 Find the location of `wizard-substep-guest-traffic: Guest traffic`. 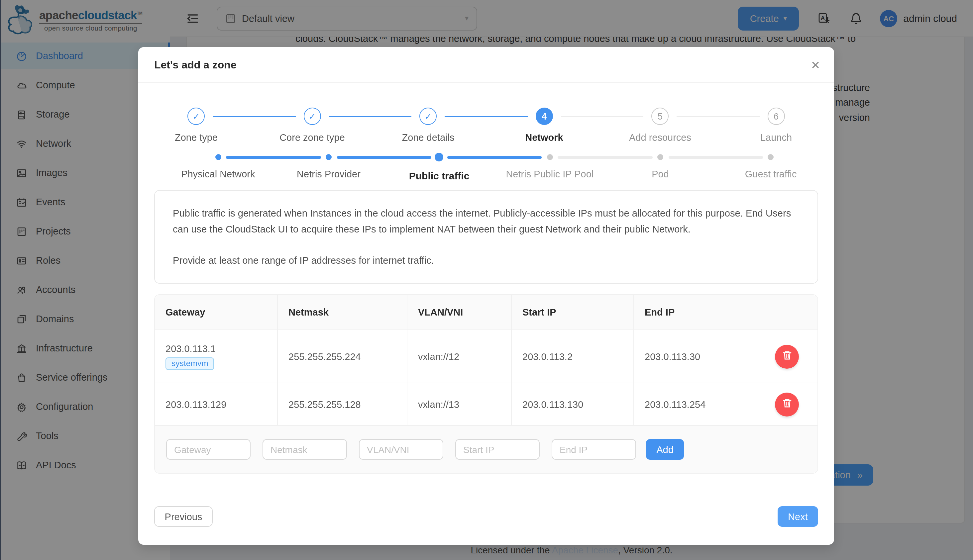

wizard-substep-guest-traffic: Guest traffic is located at coordinates (771, 168).